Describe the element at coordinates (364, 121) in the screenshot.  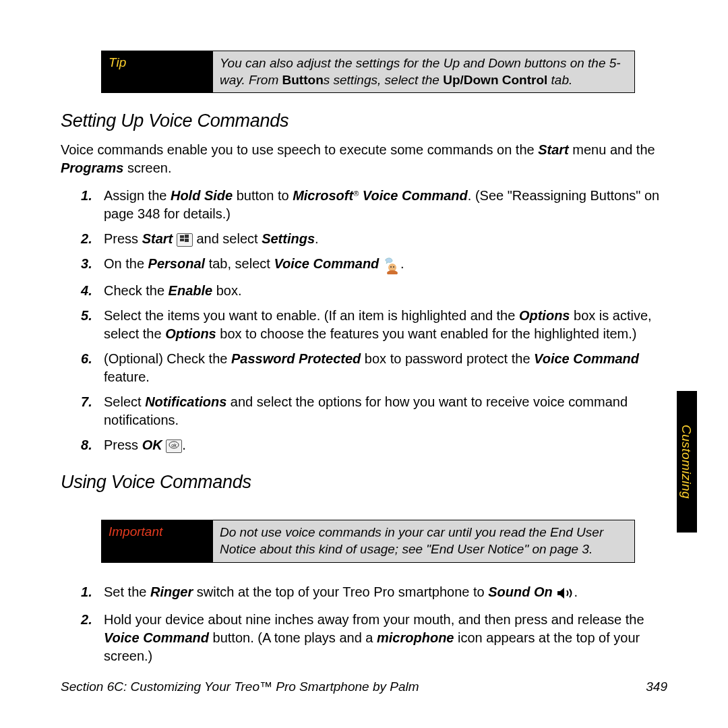
I see `heading-setting-up: Setting Up Voice Commands` at that location.